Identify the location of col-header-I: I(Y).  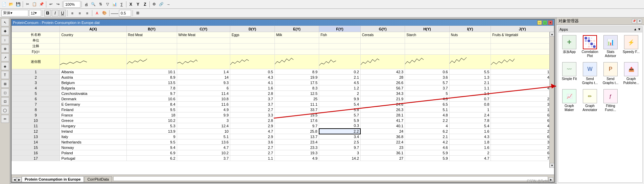
(470, 29).